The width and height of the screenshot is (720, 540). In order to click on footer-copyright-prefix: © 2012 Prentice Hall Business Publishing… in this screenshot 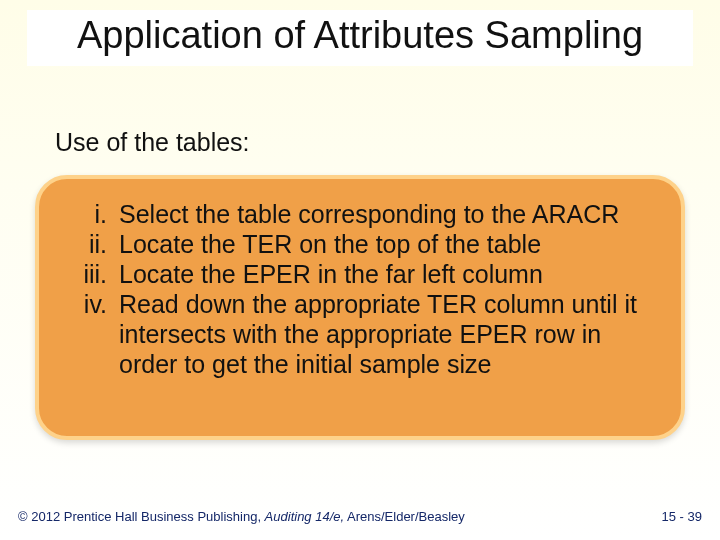, I will do `click(142, 516)`.